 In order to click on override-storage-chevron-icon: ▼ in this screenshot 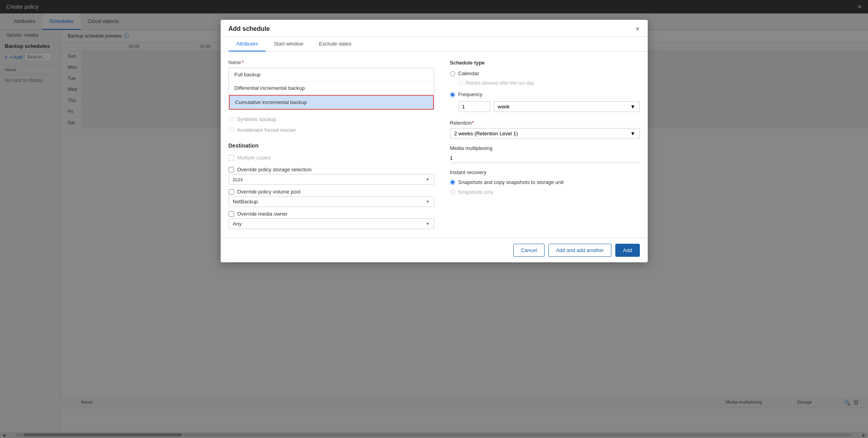, I will do `click(428, 180)`.